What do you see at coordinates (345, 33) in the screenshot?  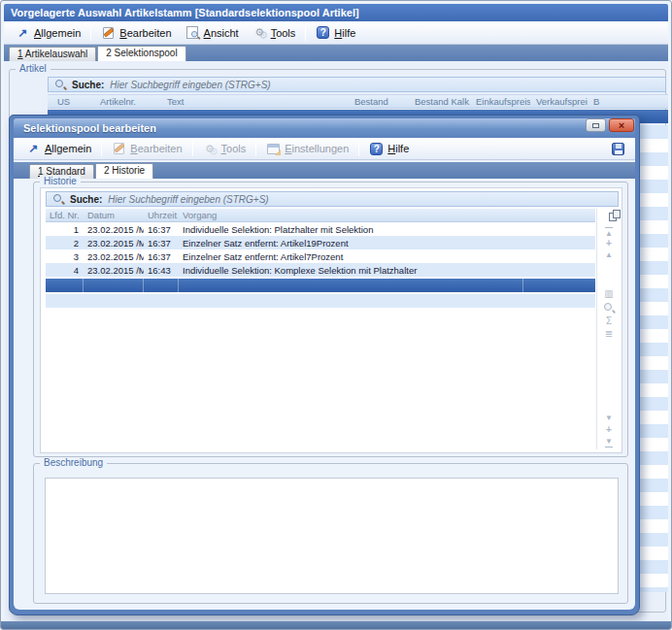 I see `menu-label: Hilfe` at bounding box center [345, 33].